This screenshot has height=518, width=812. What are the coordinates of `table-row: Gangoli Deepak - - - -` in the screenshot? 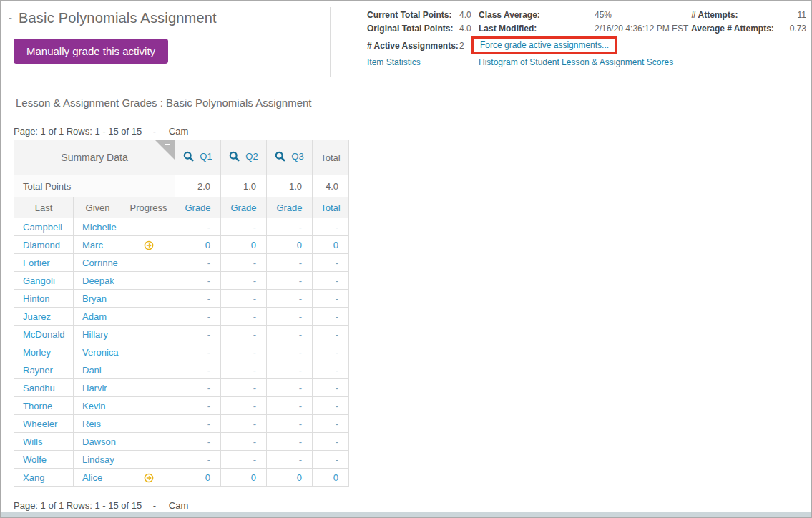 It's located at (182, 280).